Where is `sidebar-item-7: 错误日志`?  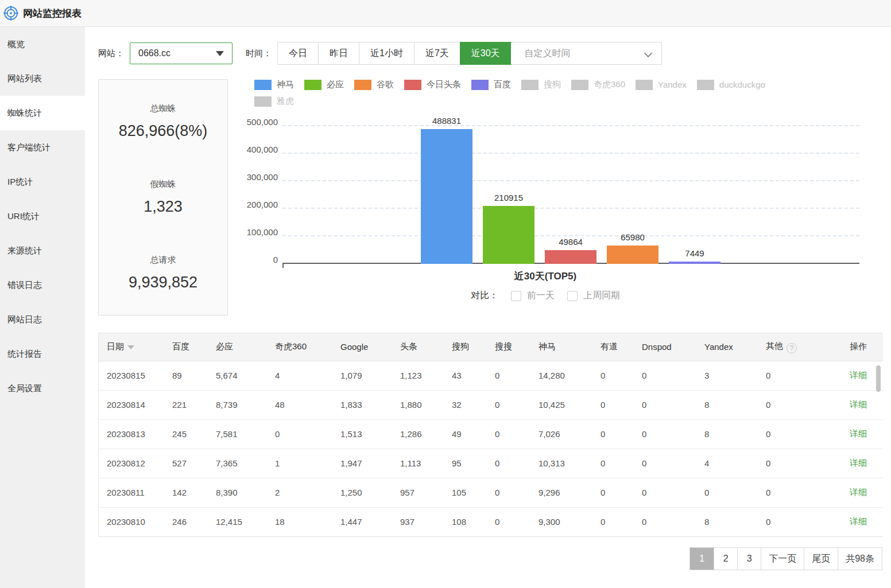
sidebar-item-7: 错误日志 is located at coordinates (42, 285).